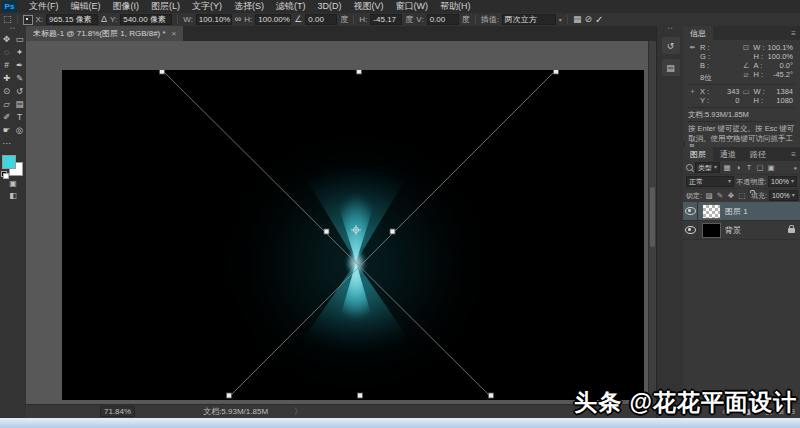 Image resolution: width=800 pixels, height=428 pixels. I want to click on layer-row-background: 背景, so click(742, 230).